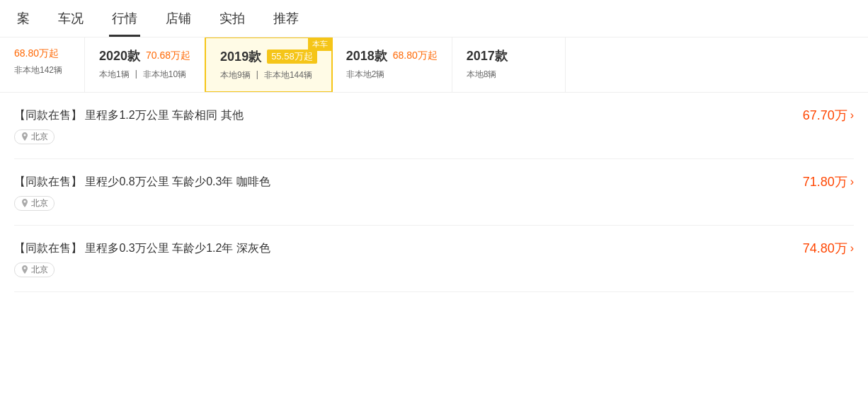  Describe the element at coordinates (852, 115) in the screenshot. I see `chevron-icon-0: ›` at that location.